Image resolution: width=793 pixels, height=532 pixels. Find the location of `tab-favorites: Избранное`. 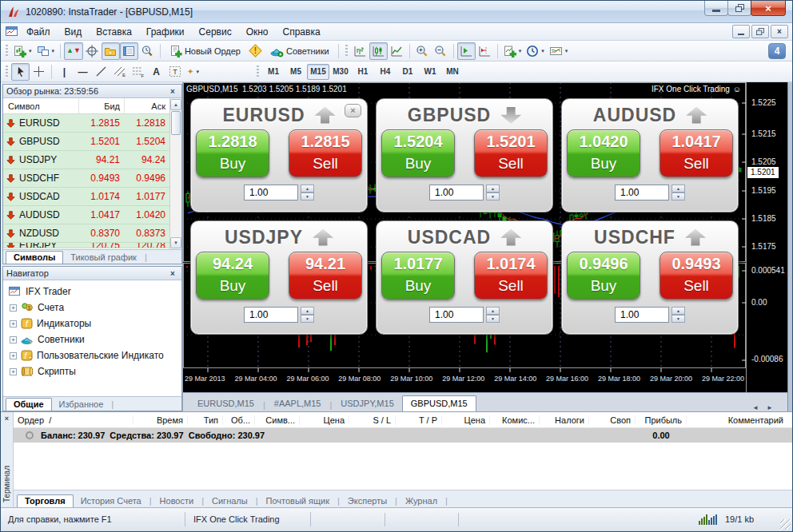

tab-favorites: Избранное is located at coordinates (82, 404).